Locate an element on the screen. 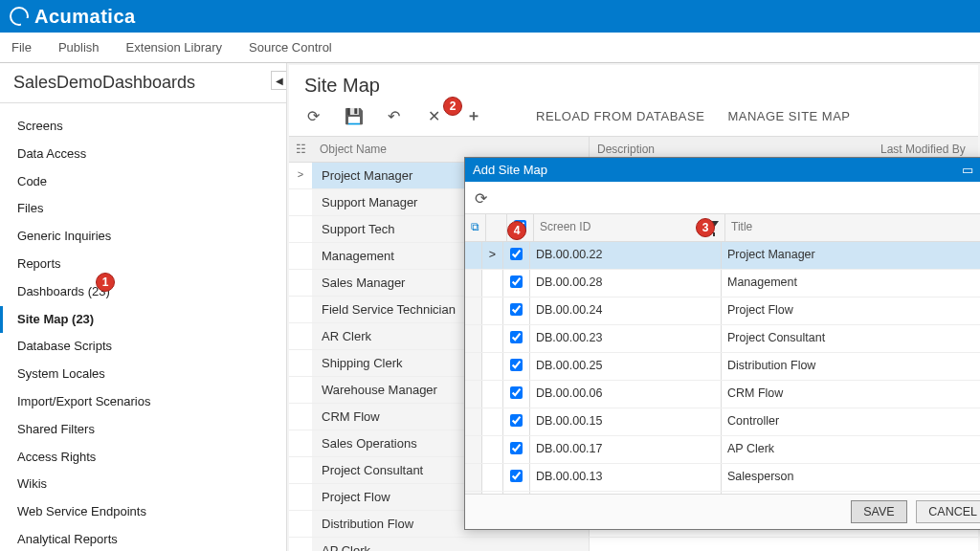  callout-2: 2 is located at coordinates (453, 106).